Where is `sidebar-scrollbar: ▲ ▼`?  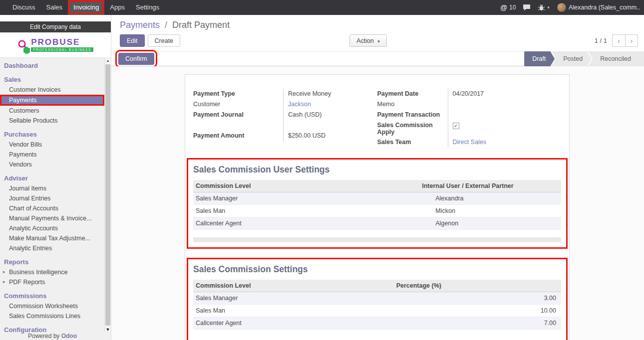 sidebar-scrollbar: ▲ ▼ is located at coordinates (108, 195).